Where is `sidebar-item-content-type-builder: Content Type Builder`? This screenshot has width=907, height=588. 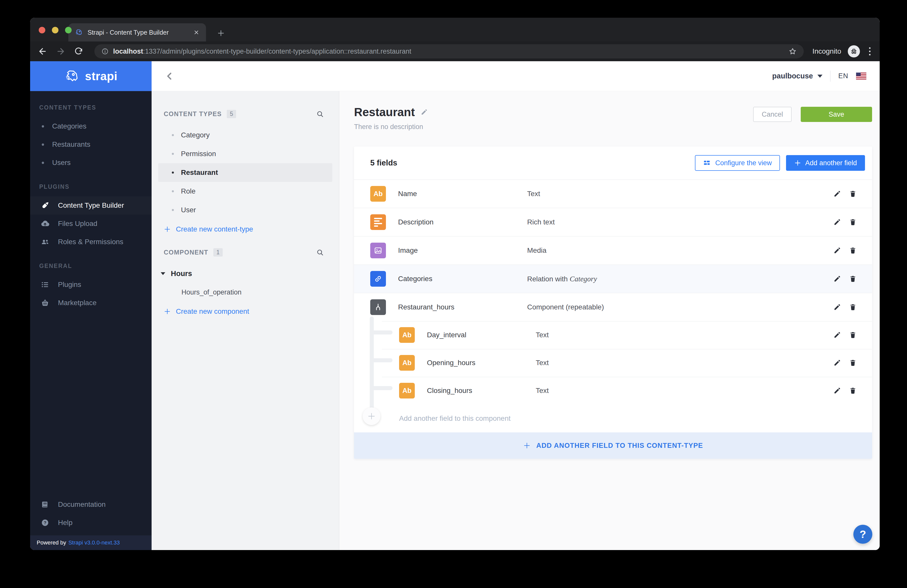
sidebar-item-content-type-builder: Content Type Builder is located at coordinates (91, 205).